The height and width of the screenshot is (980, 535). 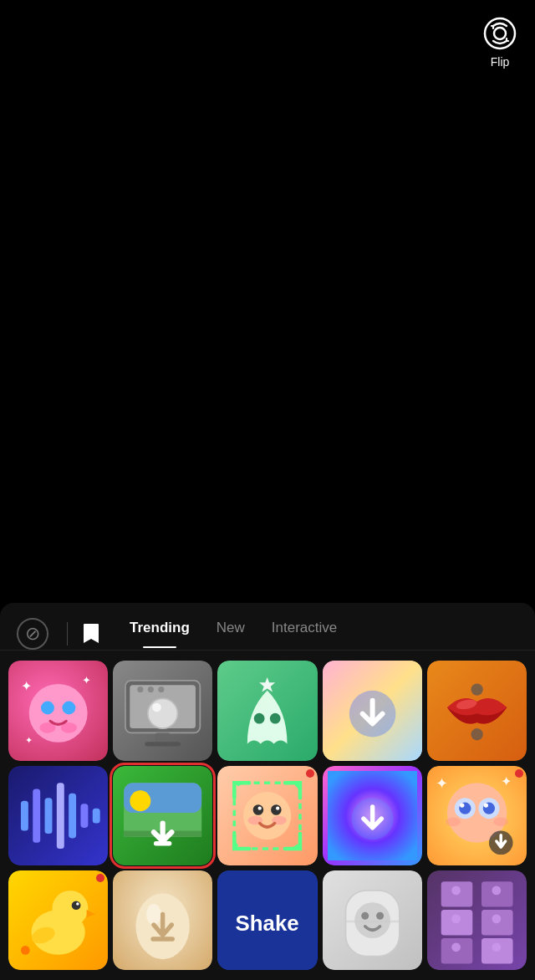 What do you see at coordinates (33, 634) in the screenshot?
I see `no-filter-button: ⊘` at bounding box center [33, 634].